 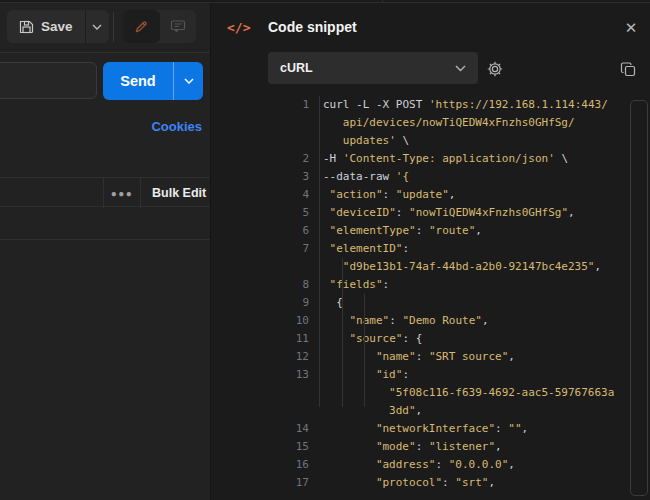 What do you see at coordinates (442, 123) in the screenshot?
I see `code-line-text: api/devices/nowTiQEDW4xFnzhs0GHfSg/` at bounding box center [442, 123].